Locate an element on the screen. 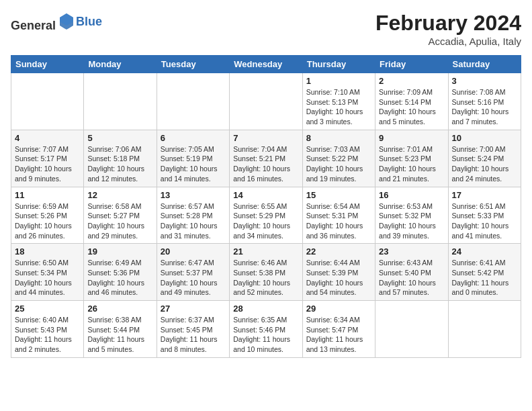 The height and width of the screenshot is (411, 532). table-row: 20Sunrise: 6:47 AM Sunset: 5:37 PM Dayli… is located at coordinates (193, 273).